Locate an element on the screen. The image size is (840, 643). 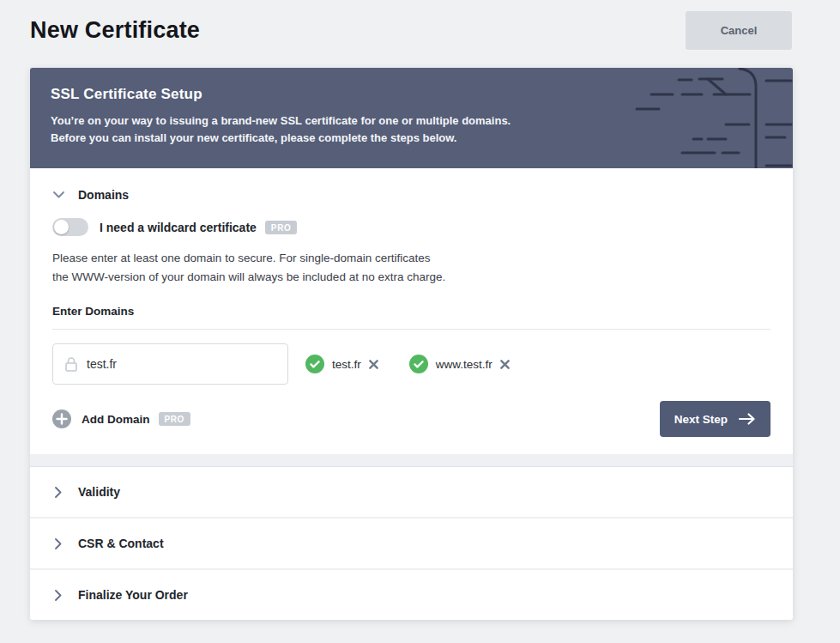
section-finalize-order: Finalize Your Order is located at coordinates (412, 595).